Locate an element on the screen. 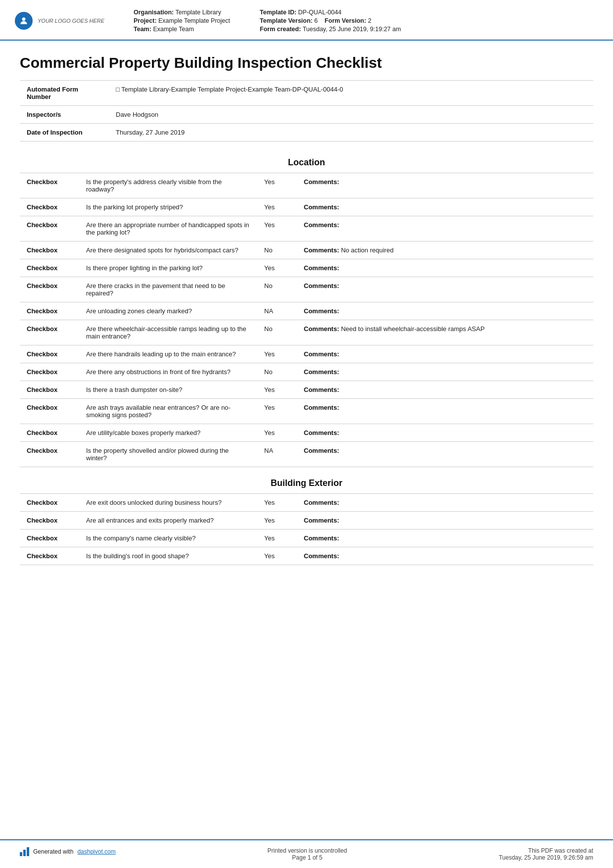 The width and height of the screenshot is (613, 868). comments-value: Need to install wheelchair-accessible ra… is located at coordinates (412, 329).